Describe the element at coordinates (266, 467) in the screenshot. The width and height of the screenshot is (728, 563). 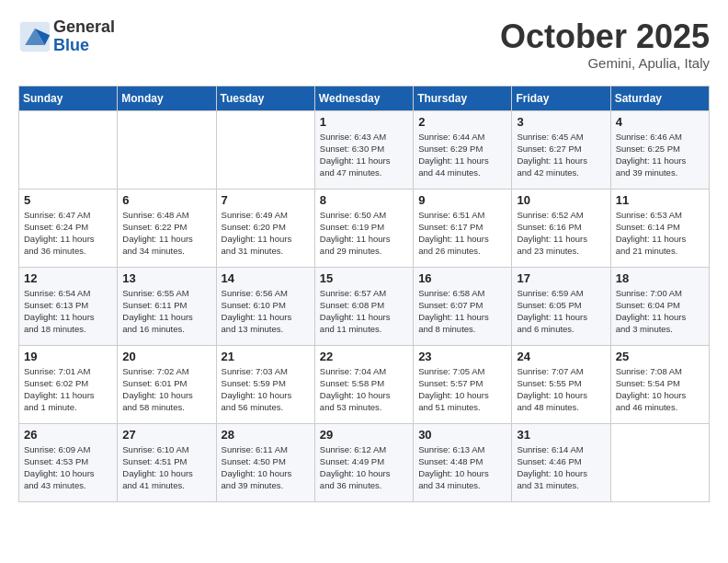
I see `day-info: Sunrise: 6:11 AM Sunset: 4:50 PM Dayligh…` at that location.